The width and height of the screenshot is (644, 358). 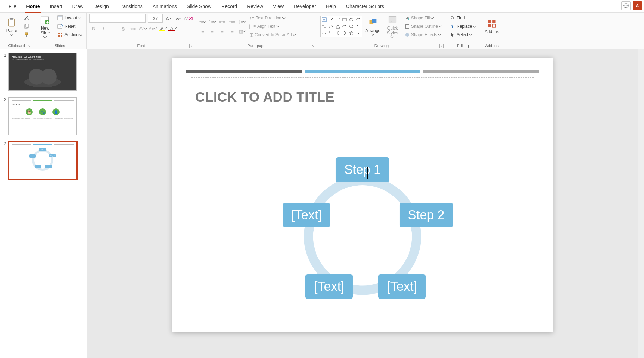 What do you see at coordinates (341, 26) in the screenshot?
I see `shapes-gallery: A` at bounding box center [341, 26].